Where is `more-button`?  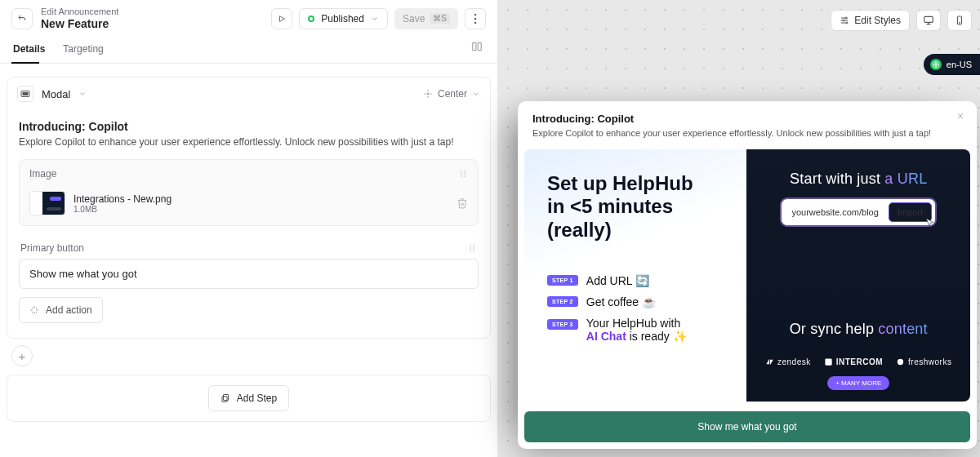 more-button is located at coordinates (475, 19).